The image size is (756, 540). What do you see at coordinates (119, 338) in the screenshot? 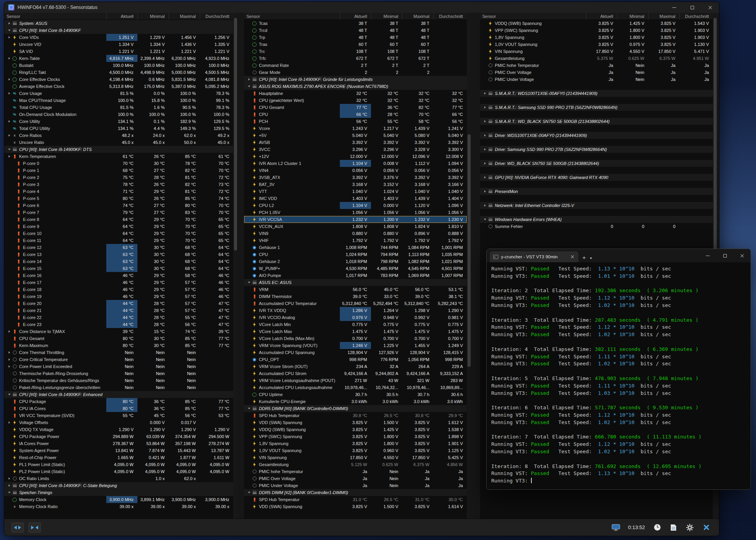
I see `sensor-row: CPU Gesamt80 °C30 °C85 °C77 °C` at bounding box center [119, 338].